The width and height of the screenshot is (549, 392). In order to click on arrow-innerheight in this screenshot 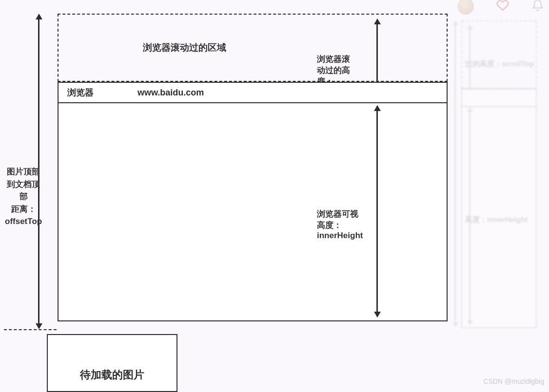, I will do `click(377, 211)`.